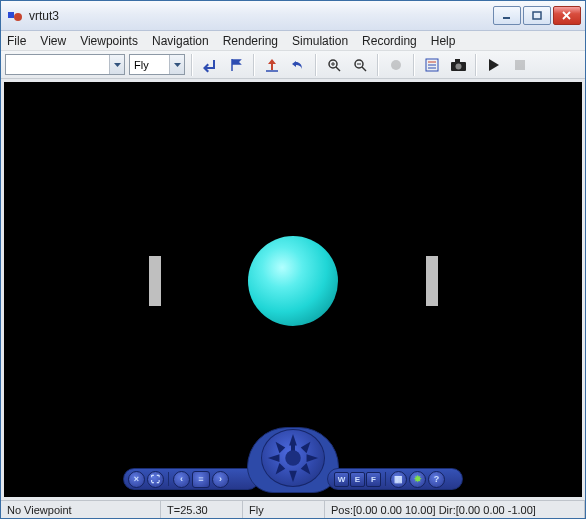 The image size is (586, 519). I want to click on straighten-button, so click(272, 65).